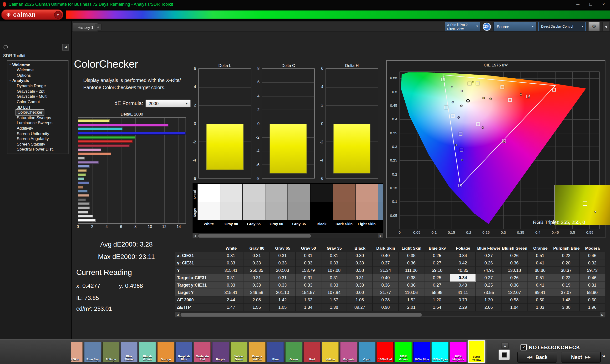 This screenshot has width=610, height=364. What do you see at coordinates (591, 4) in the screenshot?
I see `maximize-button: □` at bounding box center [591, 4].